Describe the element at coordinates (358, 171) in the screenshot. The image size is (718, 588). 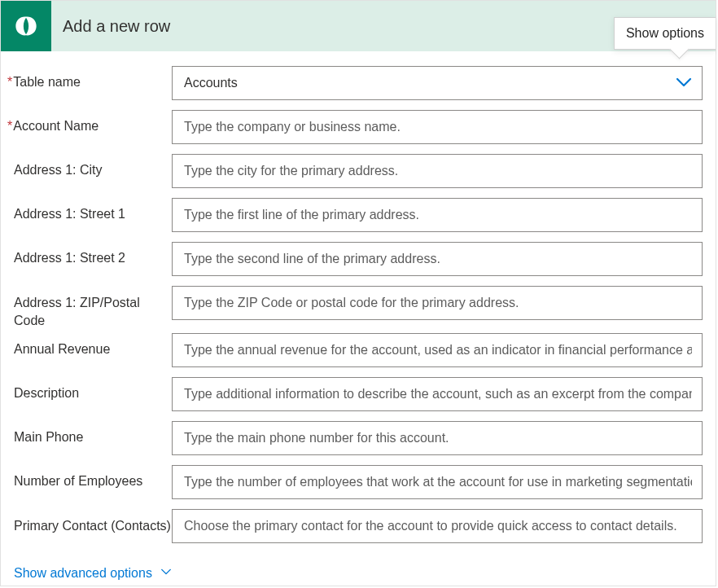
I see `row-addr1-city: Address 1: City` at that location.